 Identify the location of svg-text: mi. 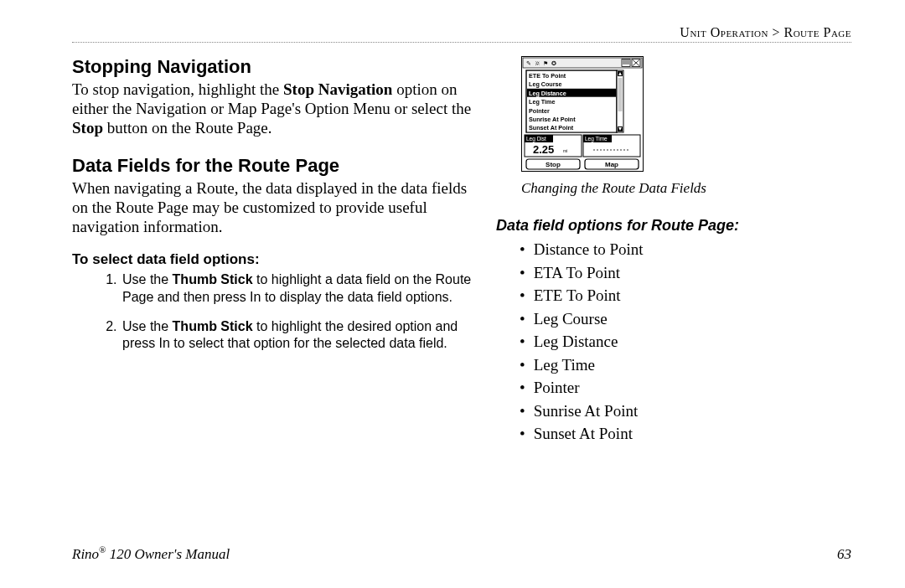
(565, 151).